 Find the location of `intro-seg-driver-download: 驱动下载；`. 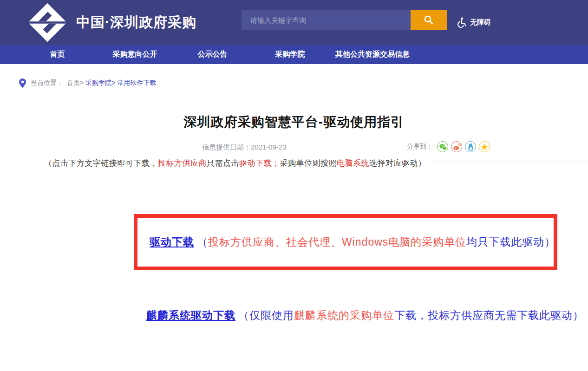

intro-seg-driver-download: 驱动下载； is located at coordinates (260, 163).